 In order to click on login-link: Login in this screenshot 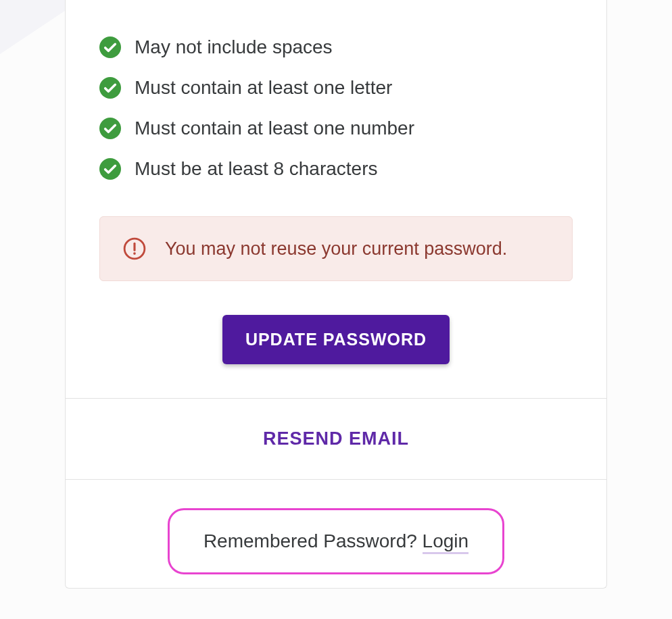, I will do `click(446, 542)`.